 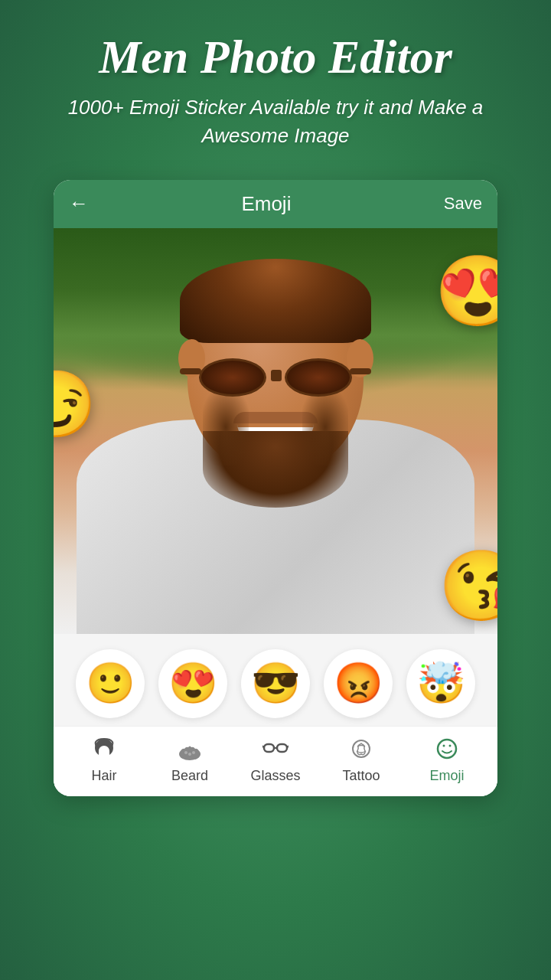 I want to click on toolbar-title: Emoji, so click(x=266, y=204).